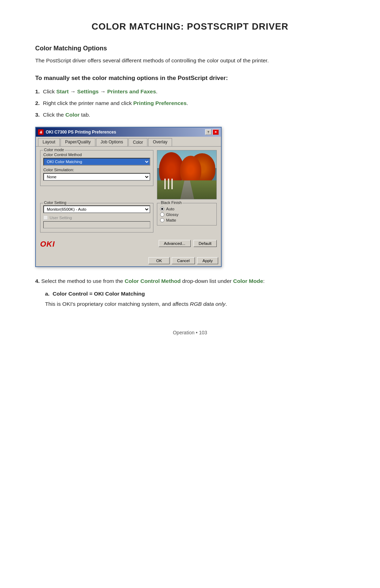 The width and height of the screenshot is (380, 588). I want to click on radio-matte: Matte, so click(187, 220).